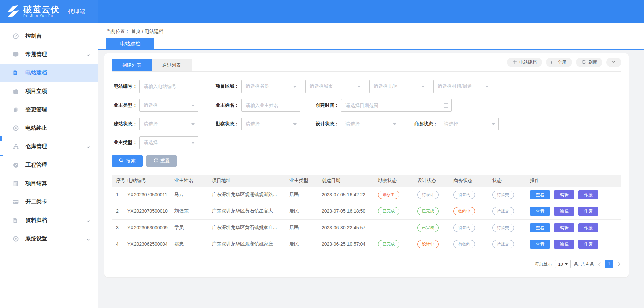  Describe the element at coordinates (469, 124) in the screenshot. I see `business-status-select: 请选择` at that location.